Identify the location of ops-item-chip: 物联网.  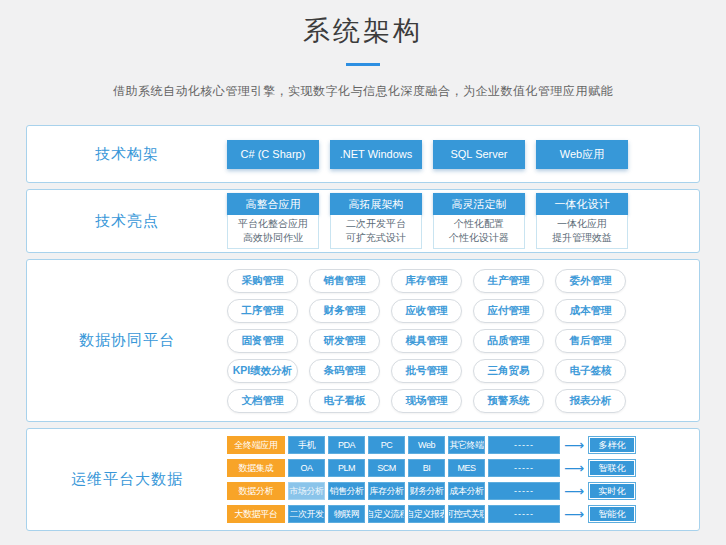
(346, 514).